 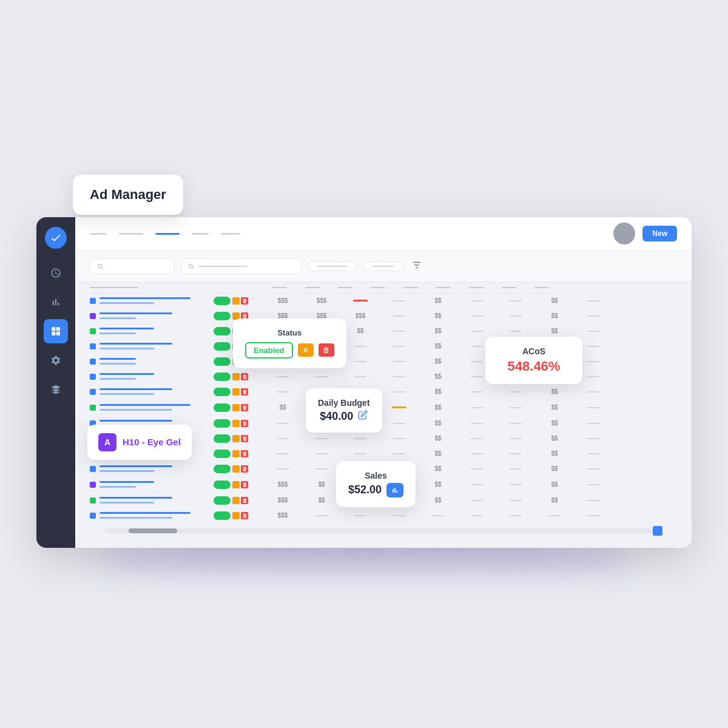 What do you see at coordinates (56, 360) in the screenshot?
I see `sidebar-item-settings` at bounding box center [56, 360].